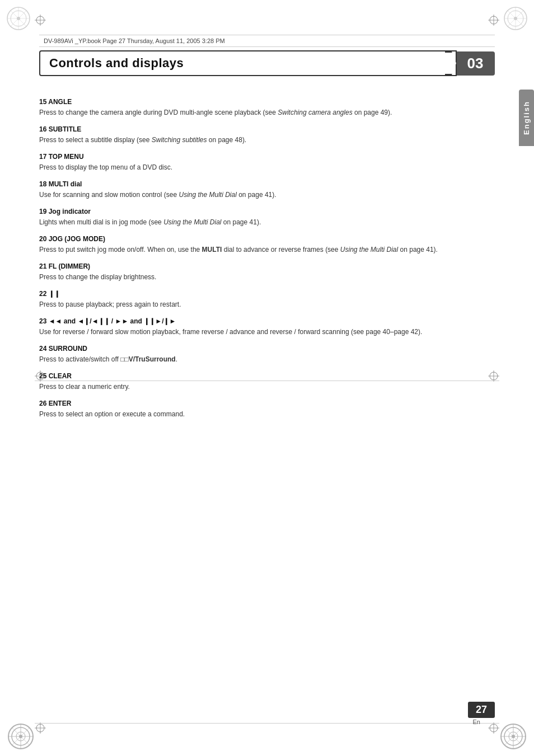 This screenshot has height=756, width=534. I want to click on crosshair-top-left, so click(40, 20).